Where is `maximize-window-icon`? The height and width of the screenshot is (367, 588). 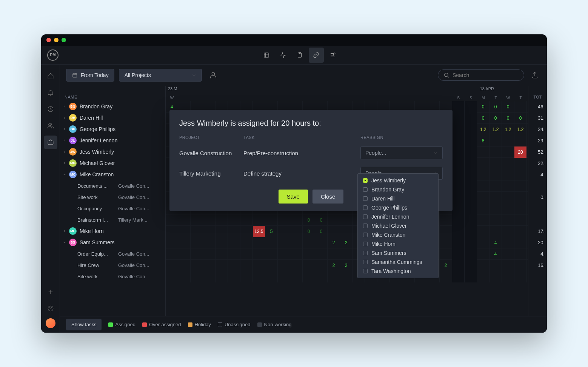
maximize-window-icon is located at coordinates (64, 40).